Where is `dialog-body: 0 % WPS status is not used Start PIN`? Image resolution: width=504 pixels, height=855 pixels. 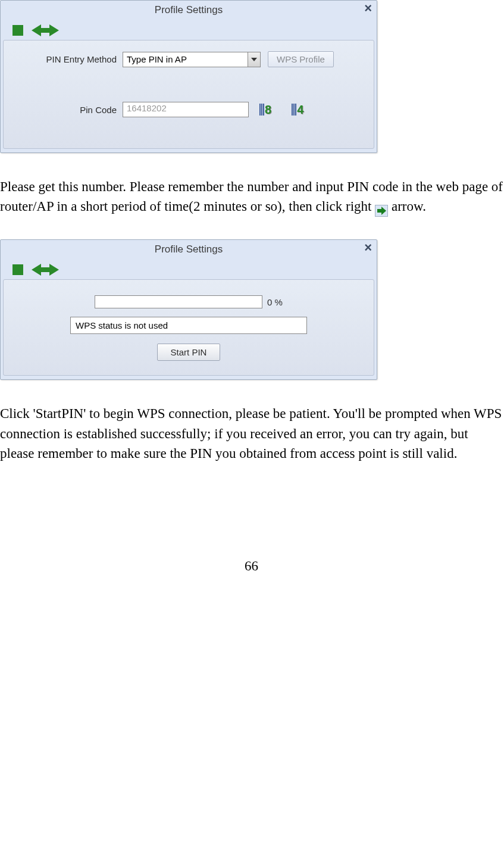
dialog-body: 0 % WPS status is not used Start PIN is located at coordinates (189, 327).